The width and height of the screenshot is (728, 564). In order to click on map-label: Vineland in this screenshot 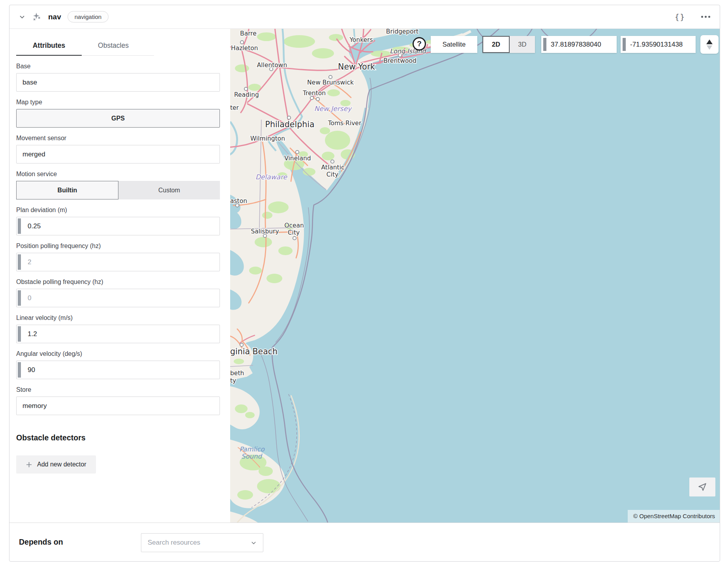, I will do `click(298, 158)`.